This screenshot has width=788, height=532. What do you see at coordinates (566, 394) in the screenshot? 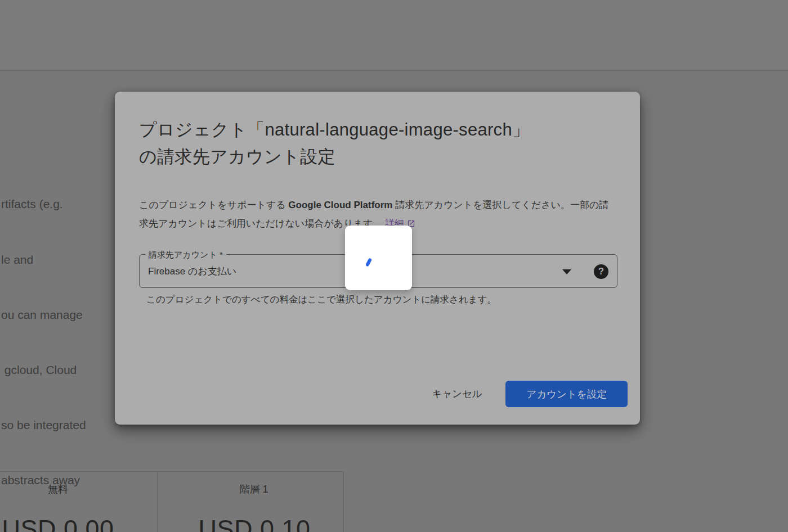
I see `set-account-button: アカウントを設定` at bounding box center [566, 394].